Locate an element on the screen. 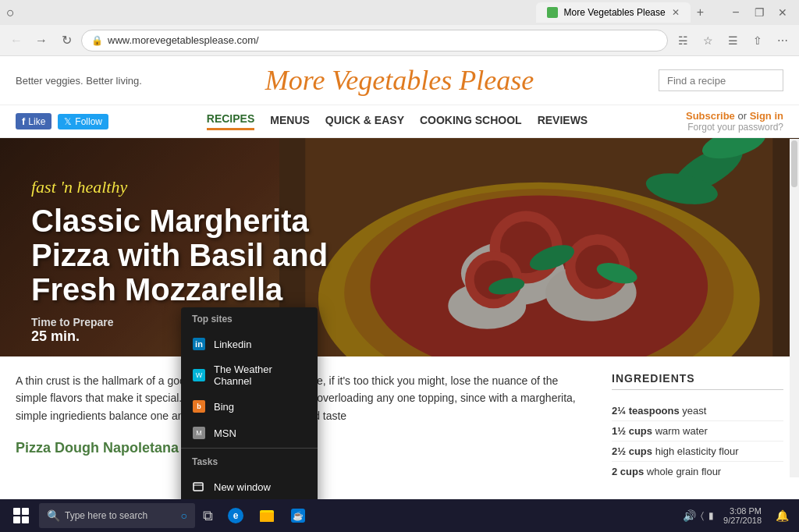 Image resolution: width=799 pixels, height=532 pixels. taskbar-system-icons: 🔊 〈 ▮ is located at coordinates (698, 516).